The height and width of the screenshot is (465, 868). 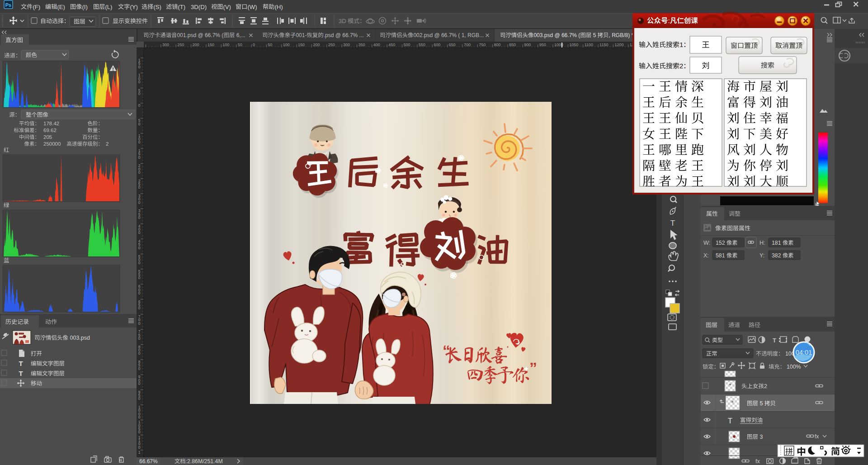 What do you see at coordinates (8, 5) in the screenshot?
I see `svg-text: Ps` at bounding box center [8, 5].